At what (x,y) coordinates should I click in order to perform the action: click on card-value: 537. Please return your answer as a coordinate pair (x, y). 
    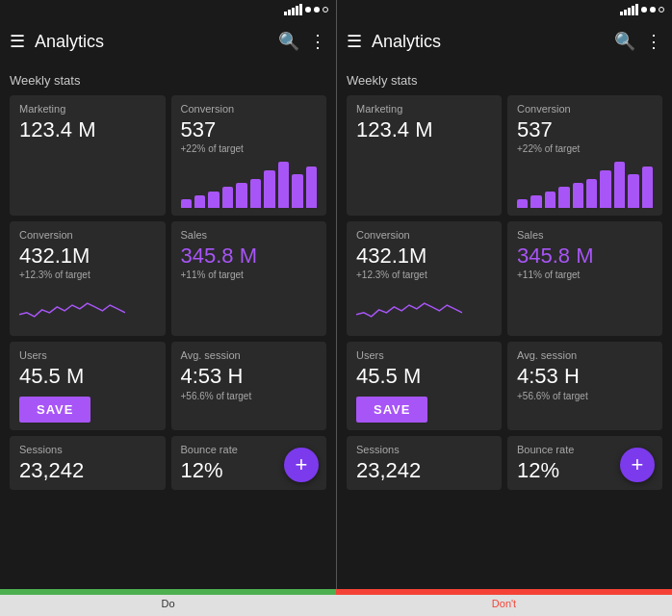
    Looking at the image, I should click on (249, 130).